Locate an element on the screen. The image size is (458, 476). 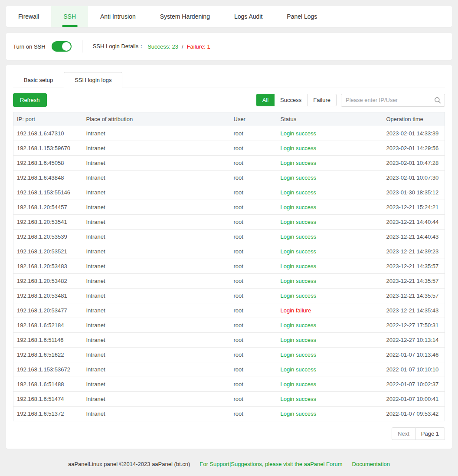
tab-firewall: Firewall is located at coordinates (29, 16).